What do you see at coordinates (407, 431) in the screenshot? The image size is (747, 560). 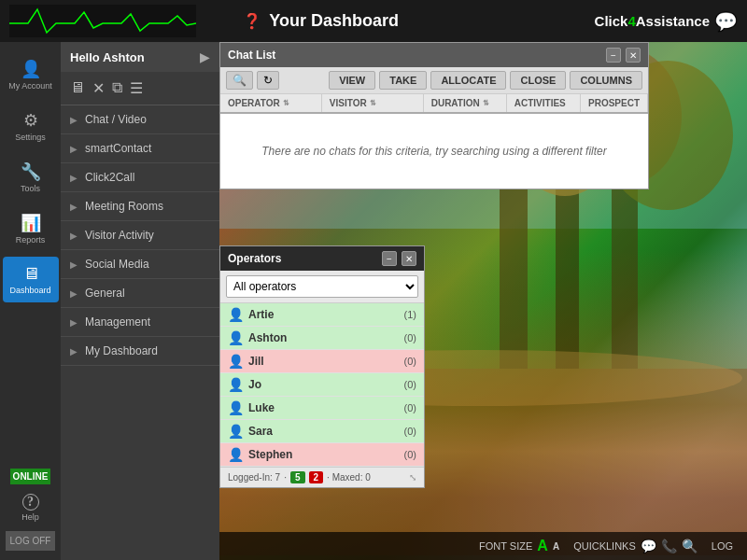 I see `operator-sara-count: (0)` at bounding box center [407, 431].